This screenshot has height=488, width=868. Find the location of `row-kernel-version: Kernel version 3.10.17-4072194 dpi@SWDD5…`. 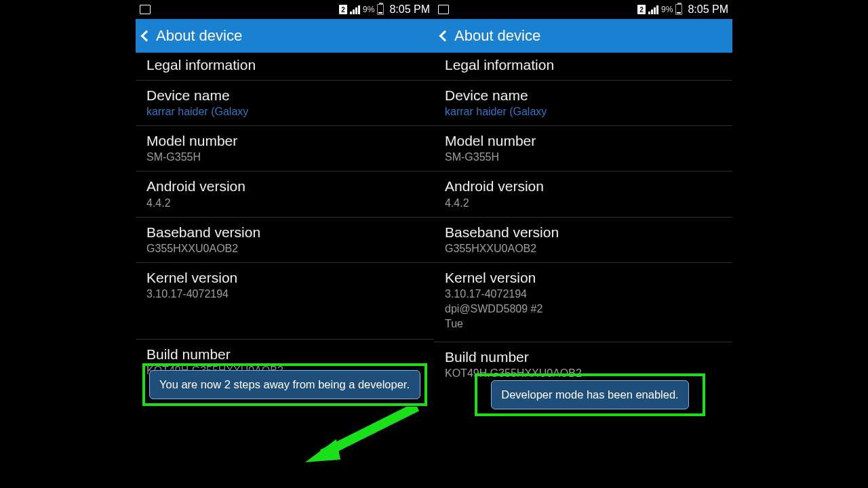

row-kernel-version: Kernel version 3.10.17-4072194 dpi@SWDD5… is located at coordinates (583, 302).